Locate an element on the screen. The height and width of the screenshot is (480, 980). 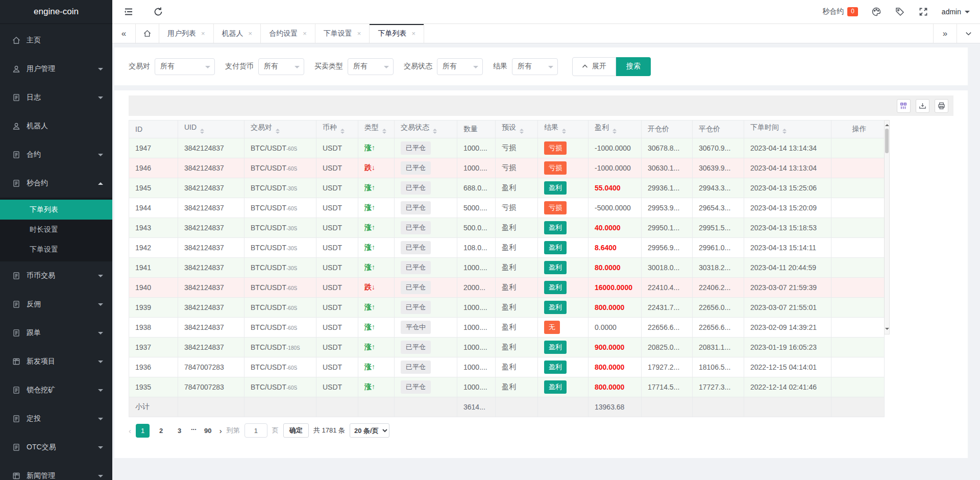
page-ellipsis: ... is located at coordinates (194, 431).